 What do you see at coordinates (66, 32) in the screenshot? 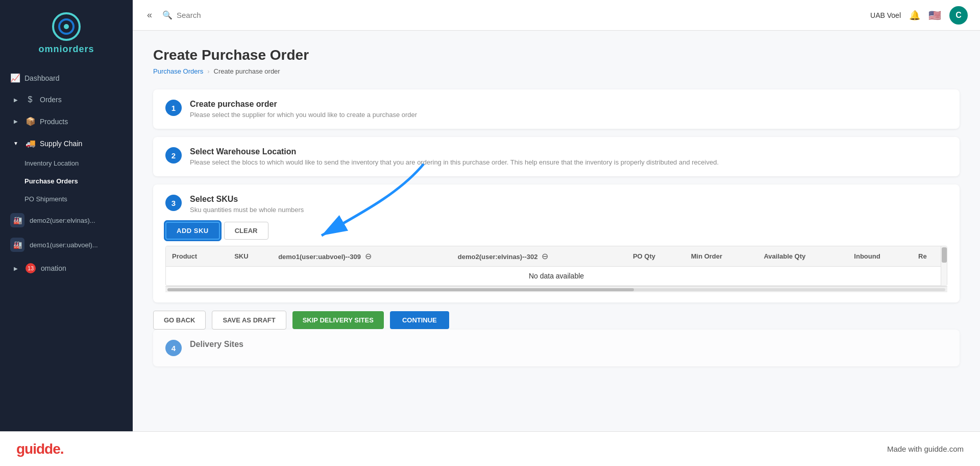
I see `sidebar-logo: omniorders` at bounding box center [66, 32].